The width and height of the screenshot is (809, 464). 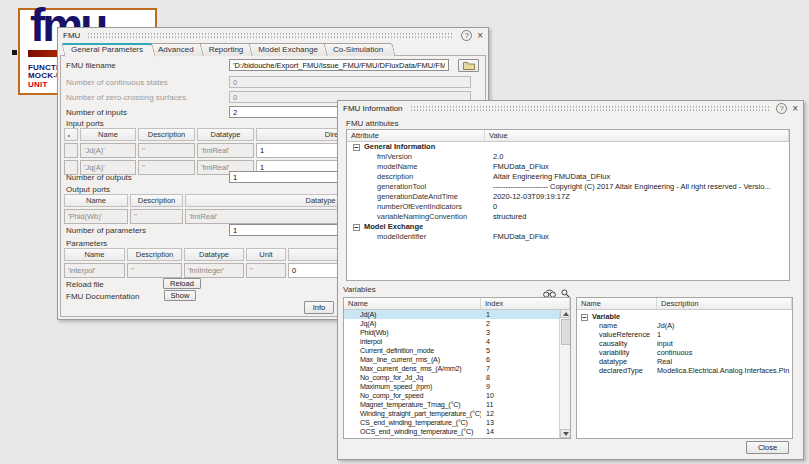 I want to click on variable-row: No_comp_for_speed10, so click(x=457, y=396).